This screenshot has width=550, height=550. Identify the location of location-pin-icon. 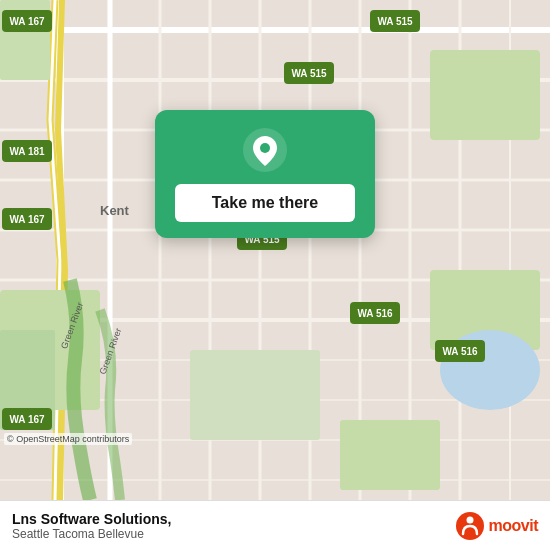
(265, 150).